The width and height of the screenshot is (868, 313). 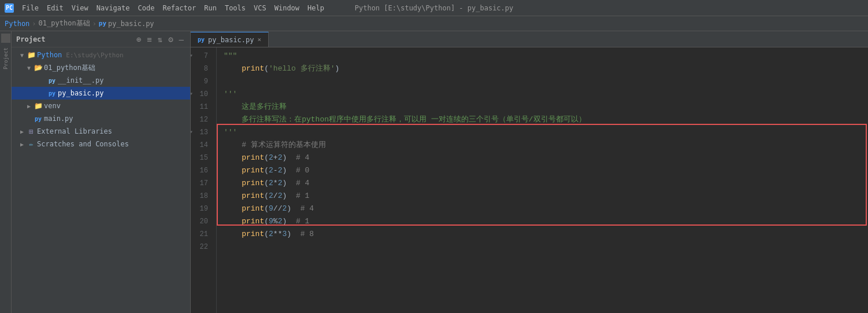 What do you see at coordinates (50, 55) in the screenshot?
I see `root-name: Python` at bounding box center [50, 55].